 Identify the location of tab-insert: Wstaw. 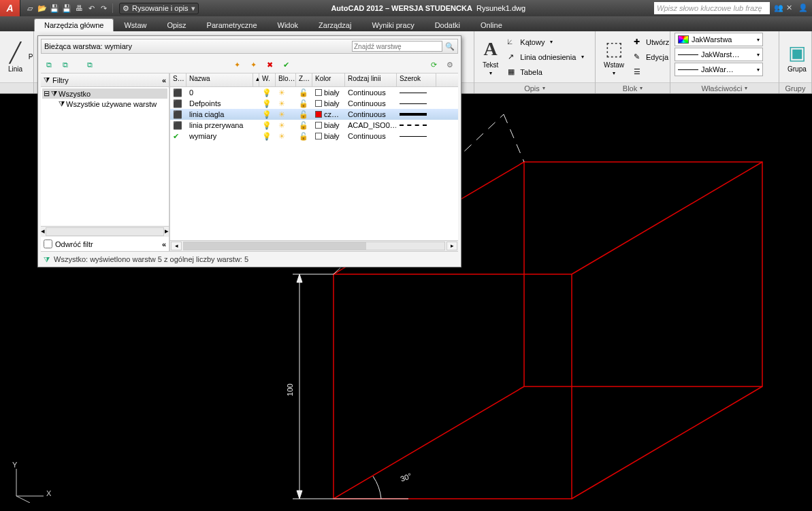
(135, 24).